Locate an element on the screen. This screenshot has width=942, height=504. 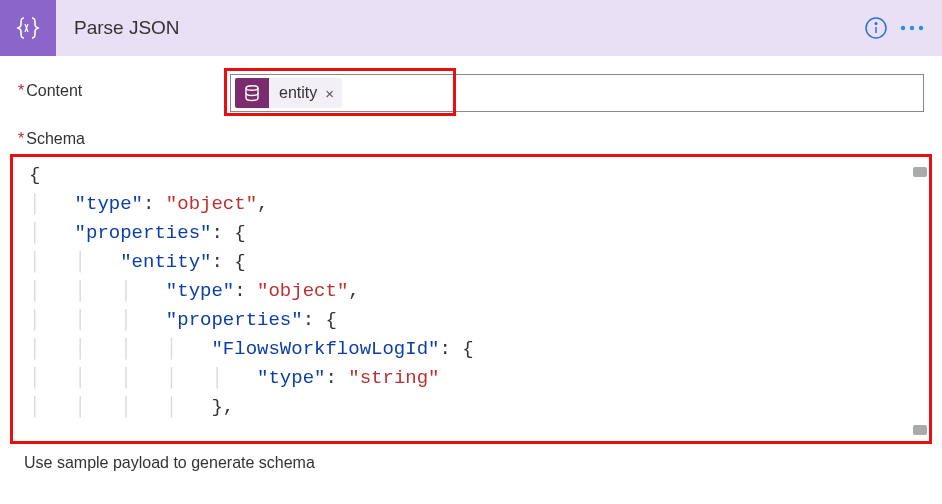
scrollbar-top is located at coordinates (920, 172).